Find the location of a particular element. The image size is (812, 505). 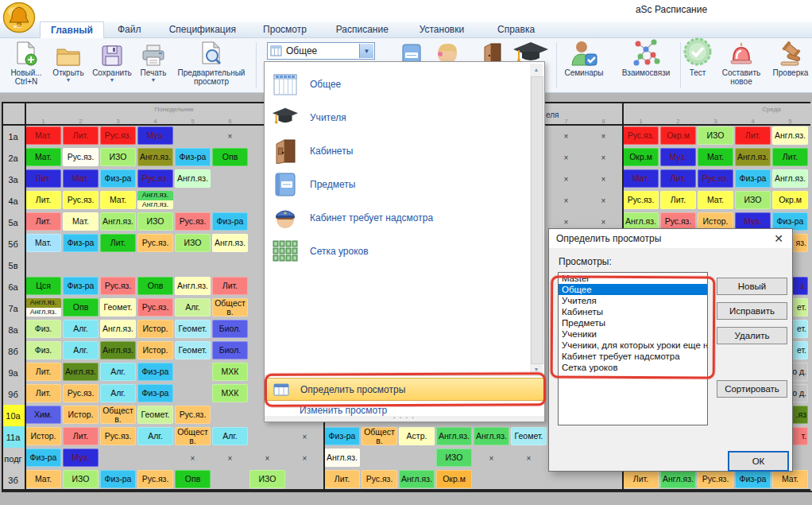

view-combo: Общее ▼ is located at coordinates (321, 51).